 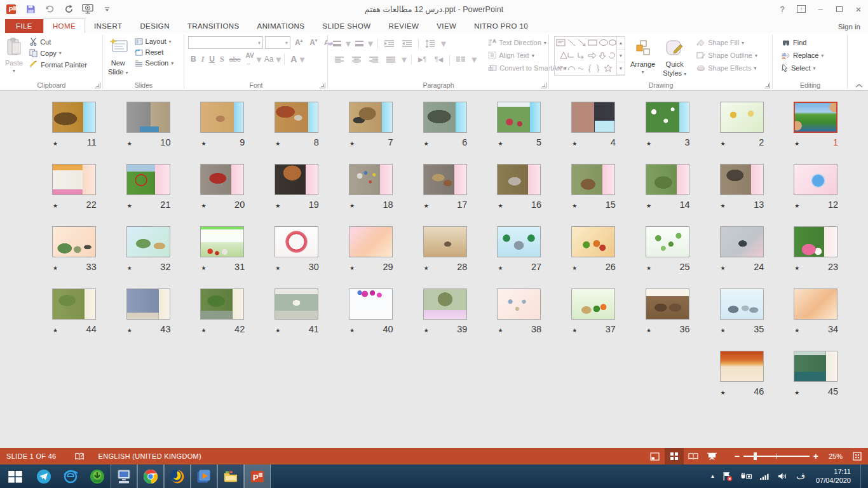 I want to click on zoom-in-button: +, so click(x=816, y=456).